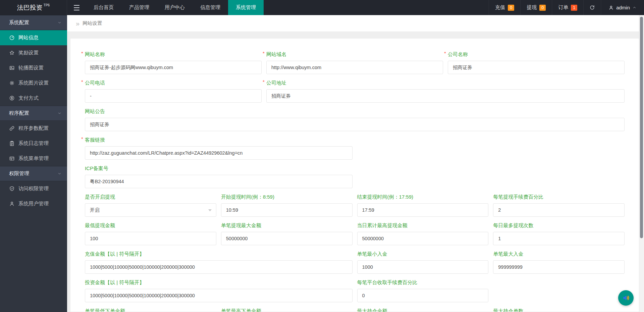  I want to click on field-company-name: *公司名称, so click(536, 62).